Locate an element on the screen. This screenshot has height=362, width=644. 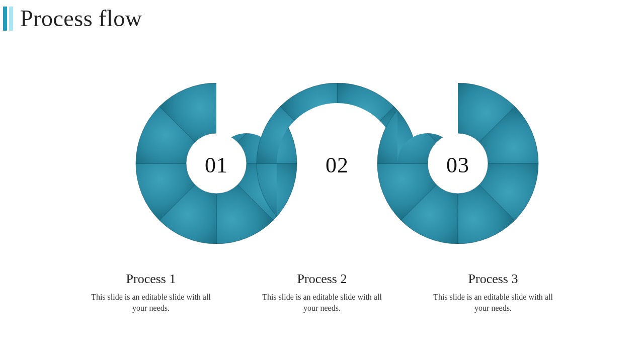
title-bar: Process flow is located at coordinates (71, 18).